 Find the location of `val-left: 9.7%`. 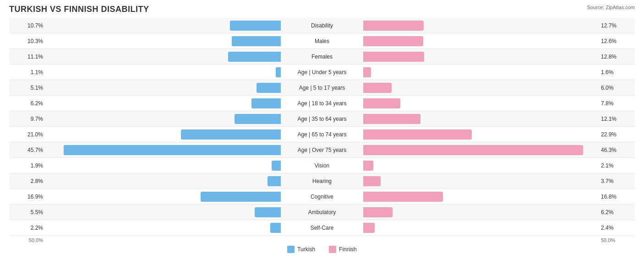

val-left: 9.7% is located at coordinates (27, 119).